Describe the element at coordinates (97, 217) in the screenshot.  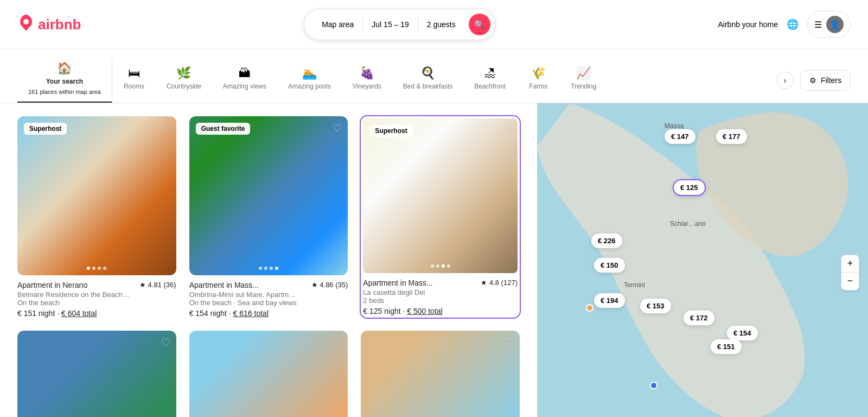
I see `listing-card: Superhost♡Apartment in Nerano★ 4.81 (36)…` at that location.